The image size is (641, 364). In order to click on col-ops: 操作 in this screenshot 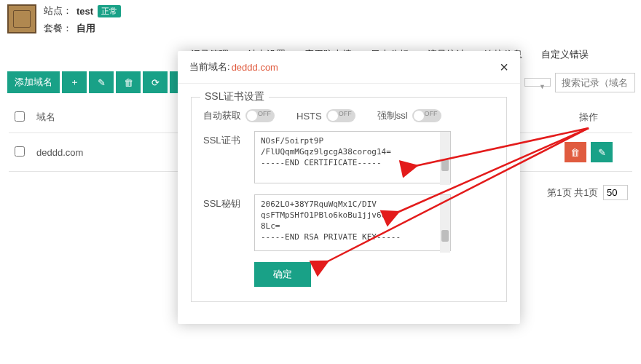, I will do `click(589, 118)`.